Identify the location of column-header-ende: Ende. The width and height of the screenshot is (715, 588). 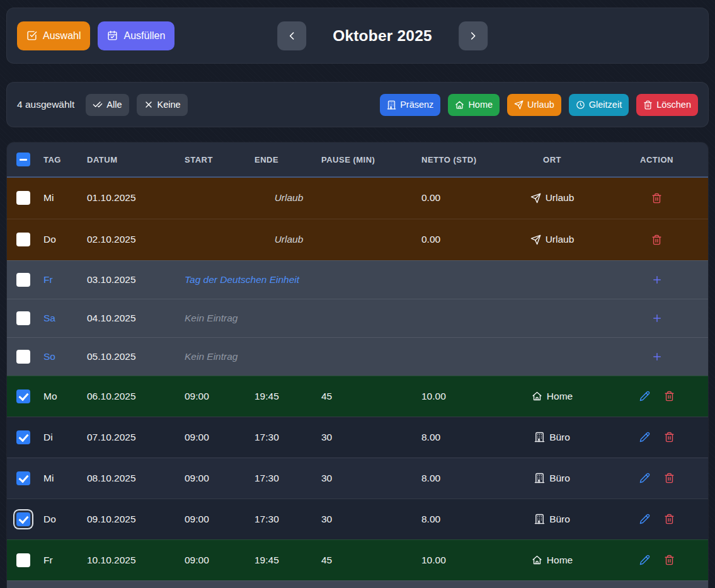
(282, 160).